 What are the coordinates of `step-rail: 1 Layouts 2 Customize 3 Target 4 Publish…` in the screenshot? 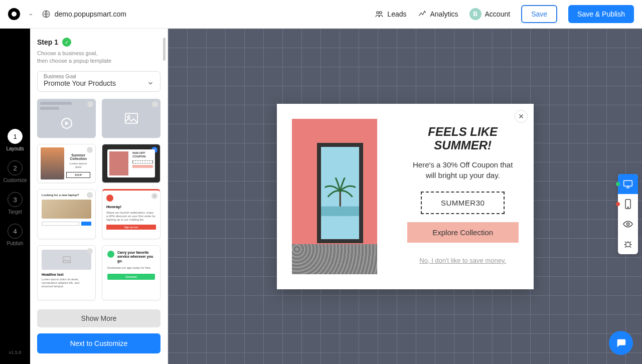 It's located at (15, 197).